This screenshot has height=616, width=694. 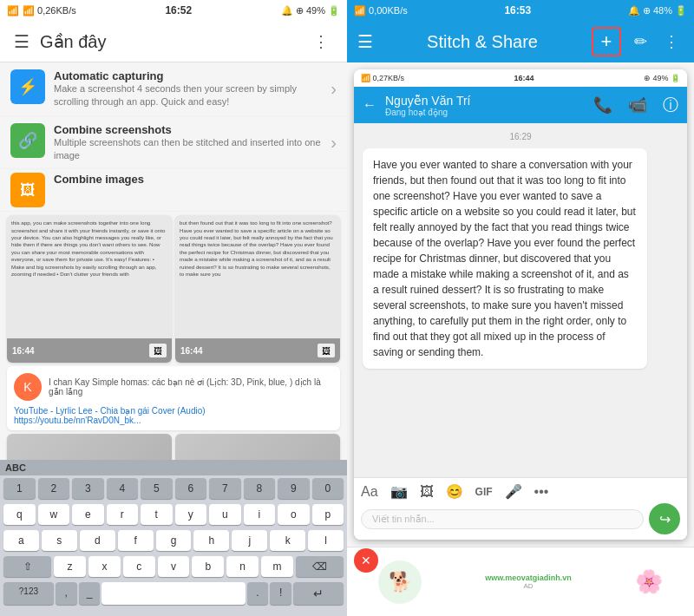 I want to click on key-a: a, so click(x=21, y=541).